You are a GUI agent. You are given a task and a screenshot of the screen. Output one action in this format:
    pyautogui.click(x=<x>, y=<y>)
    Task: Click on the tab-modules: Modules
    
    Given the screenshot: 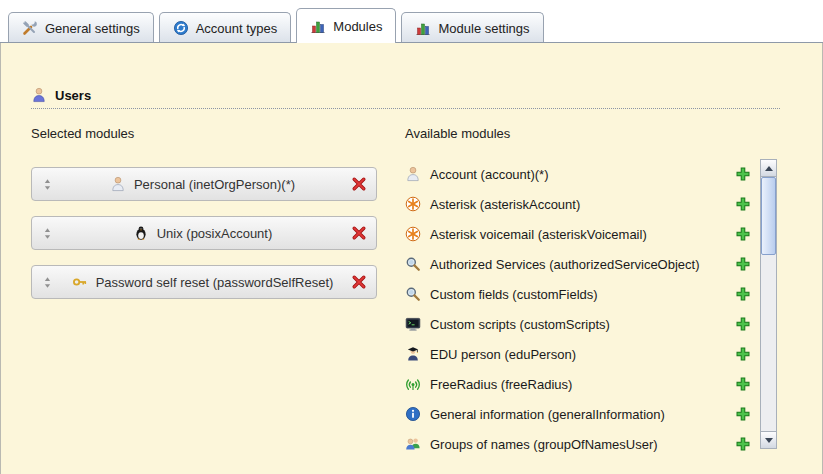 What is the action you would take?
    pyautogui.click(x=346, y=26)
    